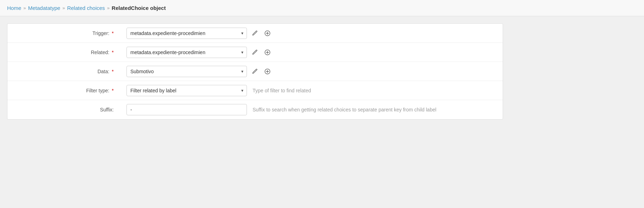 This screenshot has height=208, width=644. Describe the element at coordinates (108, 8) in the screenshot. I see `breadcrumb-sep-3: »` at that location.